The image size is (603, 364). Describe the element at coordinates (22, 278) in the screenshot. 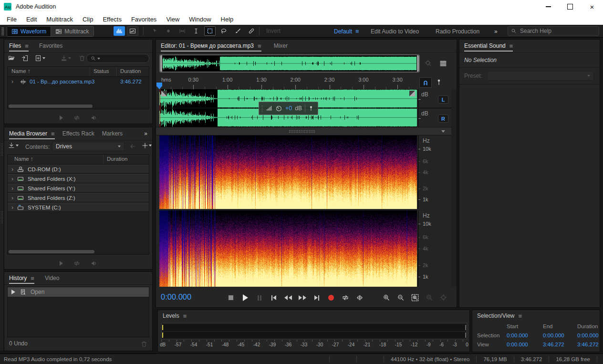

I see `tab-history: History≡` at that location.